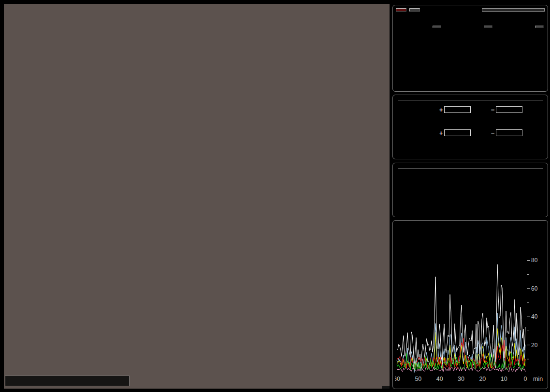  I want to click on status-panel, so click(470, 190).